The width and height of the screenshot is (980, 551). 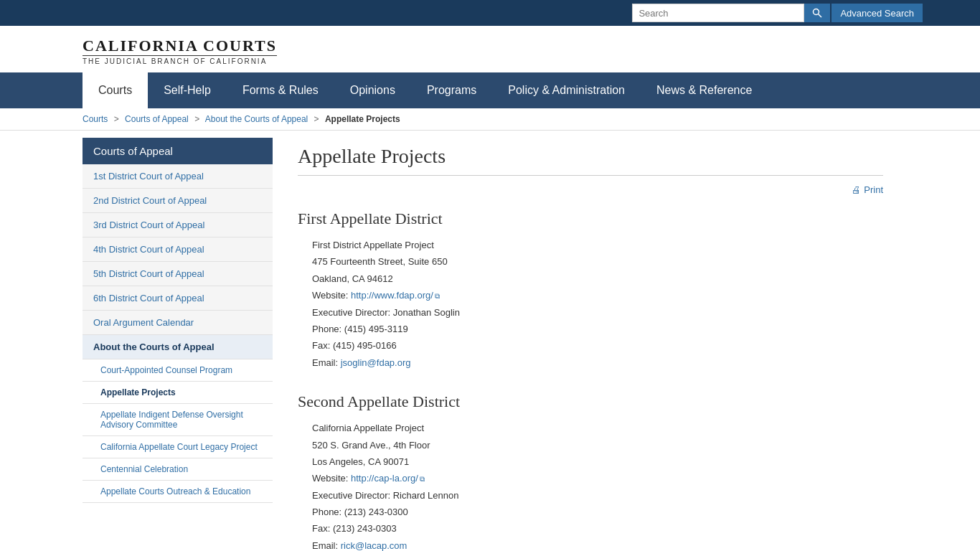 I want to click on nav-link-news: News & Reference, so click(x=705, y=90).